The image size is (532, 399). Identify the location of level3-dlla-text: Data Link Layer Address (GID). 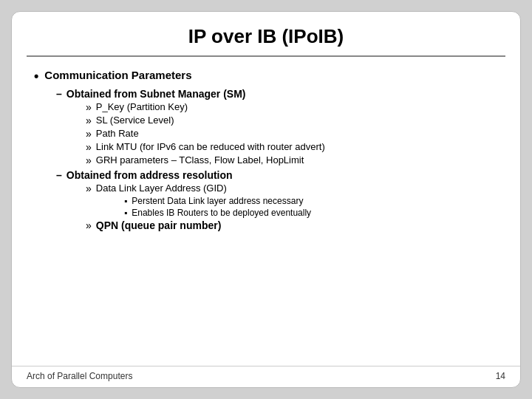
(161, 188).